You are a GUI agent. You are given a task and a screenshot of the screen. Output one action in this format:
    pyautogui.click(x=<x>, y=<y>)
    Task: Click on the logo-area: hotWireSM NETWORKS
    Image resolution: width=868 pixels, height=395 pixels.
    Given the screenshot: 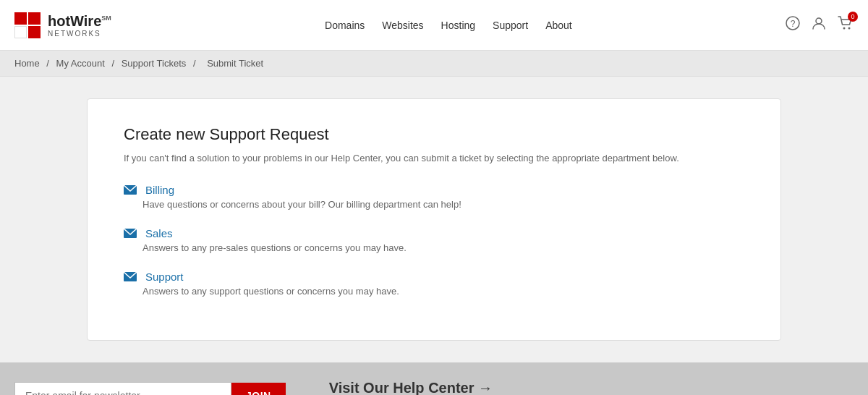 What is the action you would take?
    pyautogui.click(x=63, y=25)
    